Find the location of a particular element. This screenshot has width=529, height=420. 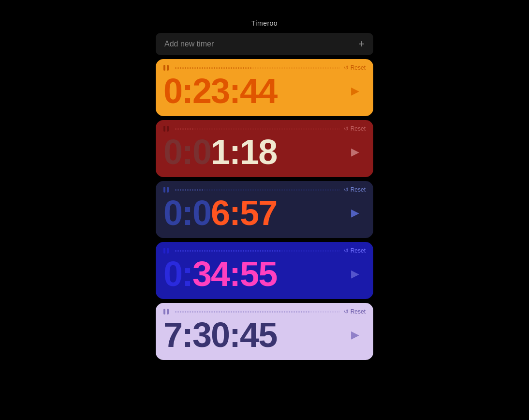

timer-4-pause-icon is located at coordinates (167, 251).